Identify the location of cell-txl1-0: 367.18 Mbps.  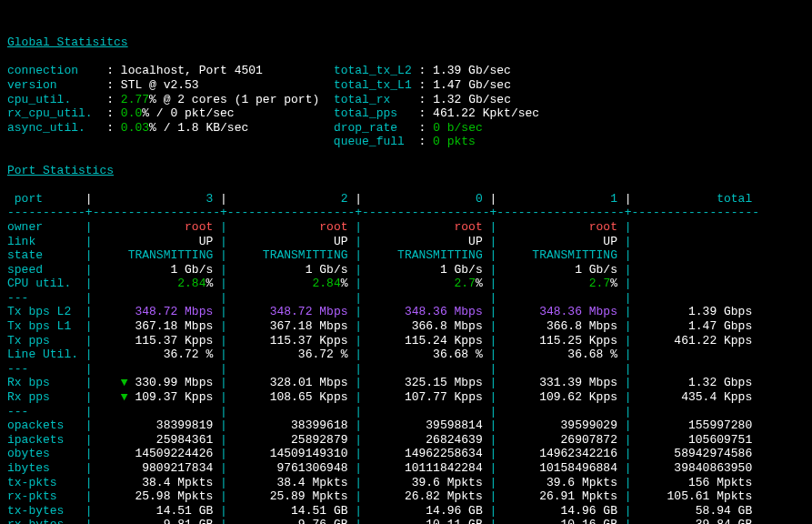
(153, 326).